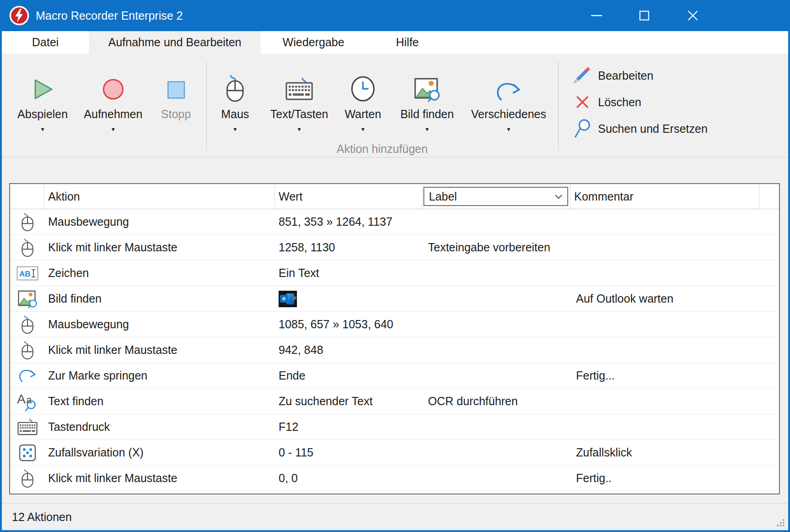  I want to click on app-logo-icon, so click(19, 16).